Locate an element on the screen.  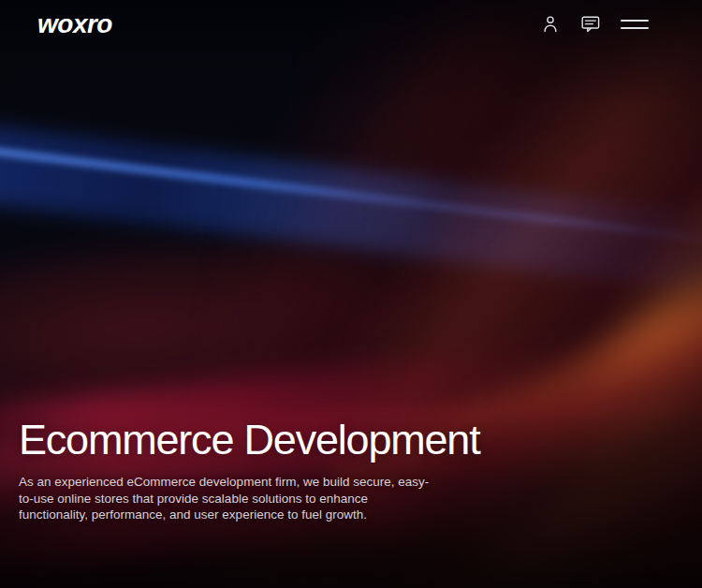
hero-description-line: to-use online stores that provide scalab… is located at coordinates (225, 499).